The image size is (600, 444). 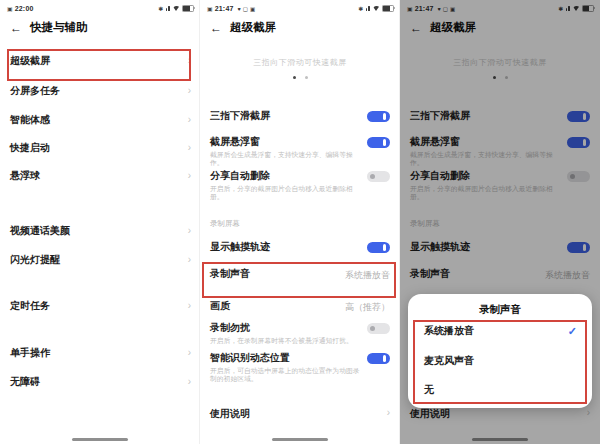 What do you see at coordinates (176, 8) in the screenshot?
I see `wifi-icon` at bounding box center [176, 8].